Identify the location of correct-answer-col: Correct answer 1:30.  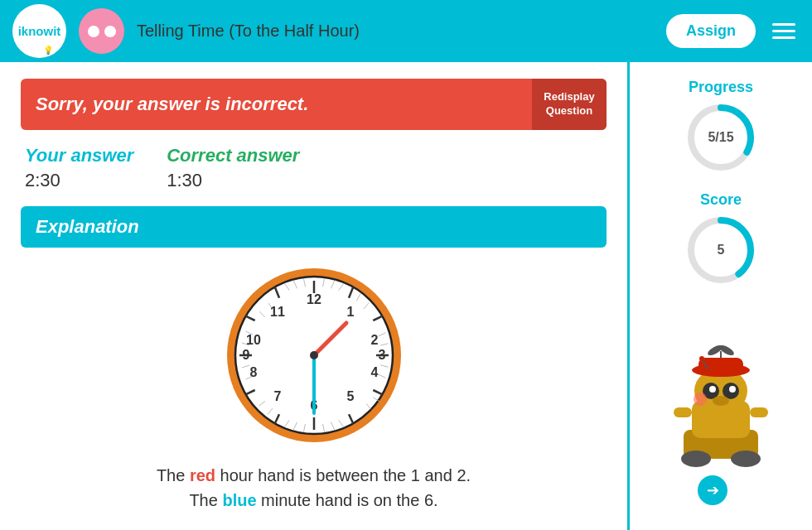
(233, 168).